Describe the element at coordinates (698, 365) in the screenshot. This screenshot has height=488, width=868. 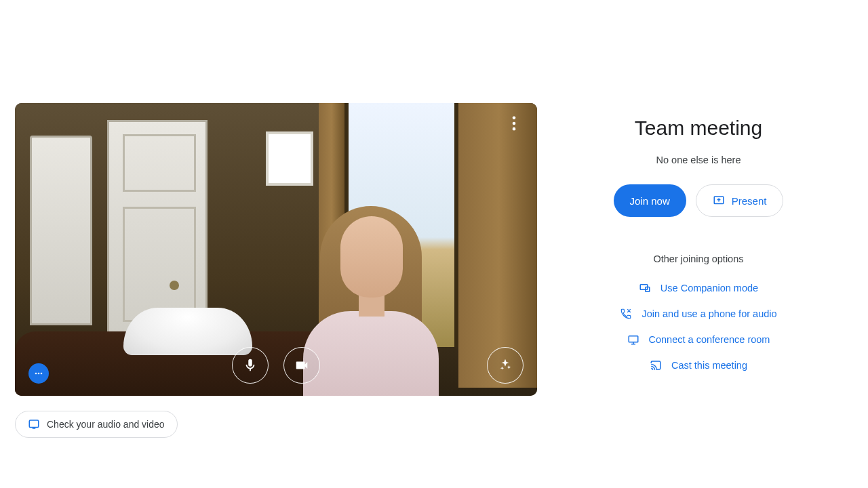
I see `cast-meeting-link: Cast this meeting` at that location.